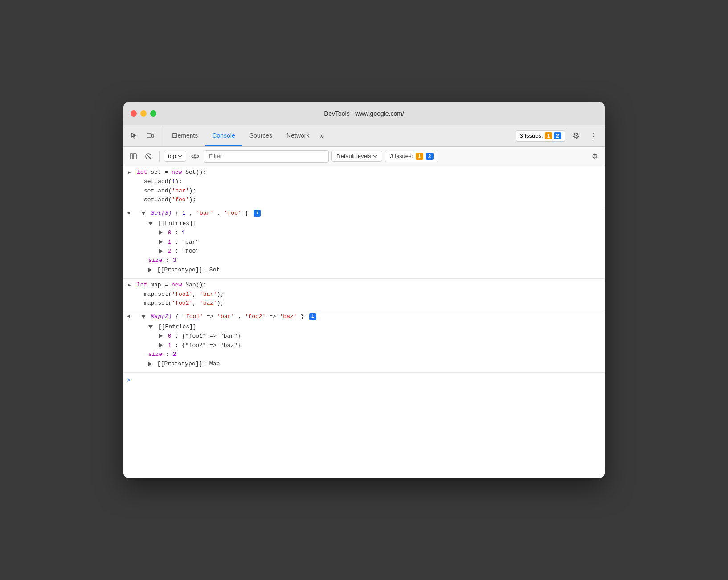  Describe the element at coordinates (549, 136) in the screenshot. I see `warn-badge: 1` at that location.